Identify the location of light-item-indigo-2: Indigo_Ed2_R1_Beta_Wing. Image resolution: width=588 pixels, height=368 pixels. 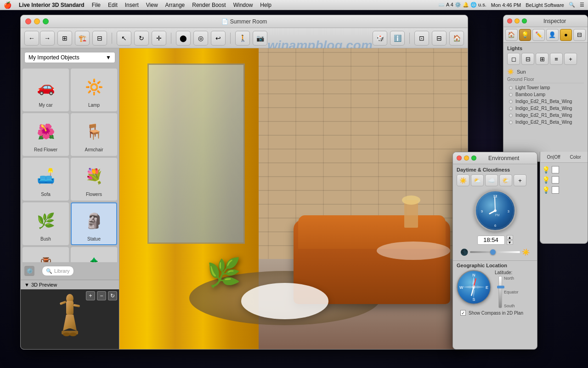
(546, 109).